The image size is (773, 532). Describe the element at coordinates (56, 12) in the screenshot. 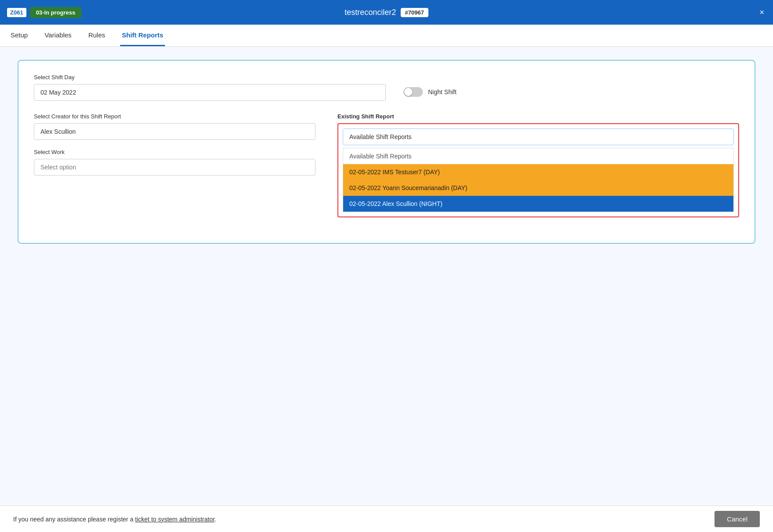

I see `status-badge: 03-In progress` at that location.